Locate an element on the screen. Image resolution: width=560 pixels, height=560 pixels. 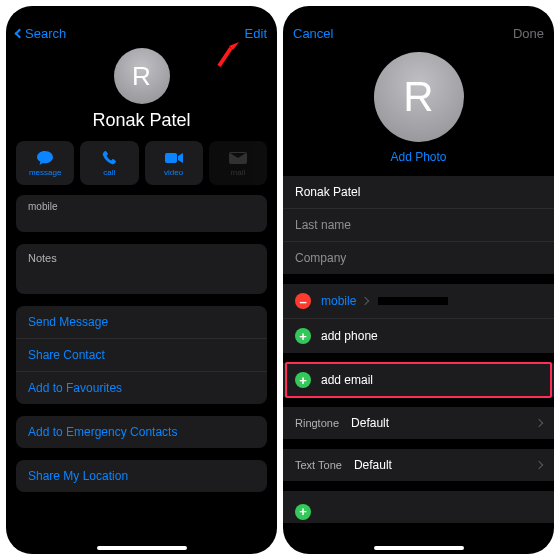
share-location-row: Share My Location is located at coordinates (142, 476).